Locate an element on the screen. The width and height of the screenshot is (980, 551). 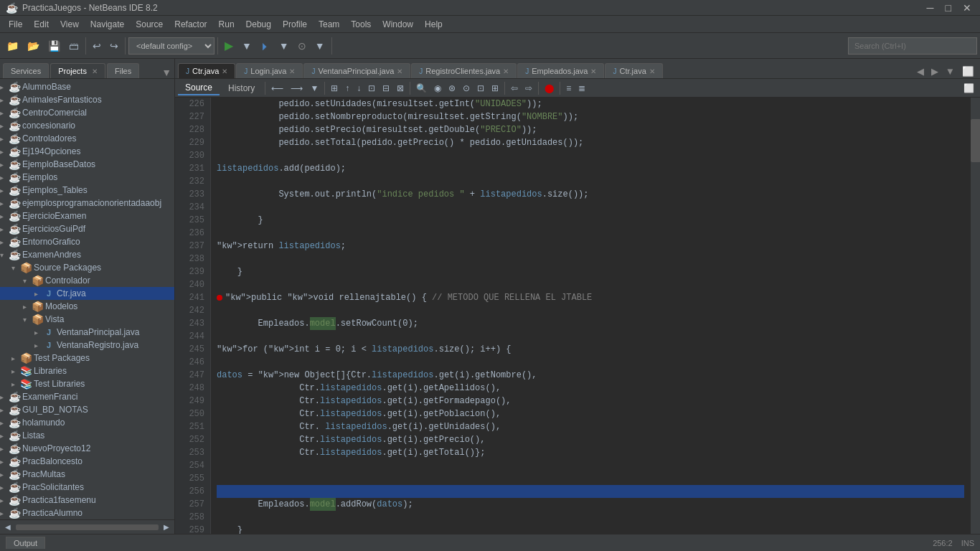
open-project-button: 📂 is located at coordinates (33, 46).